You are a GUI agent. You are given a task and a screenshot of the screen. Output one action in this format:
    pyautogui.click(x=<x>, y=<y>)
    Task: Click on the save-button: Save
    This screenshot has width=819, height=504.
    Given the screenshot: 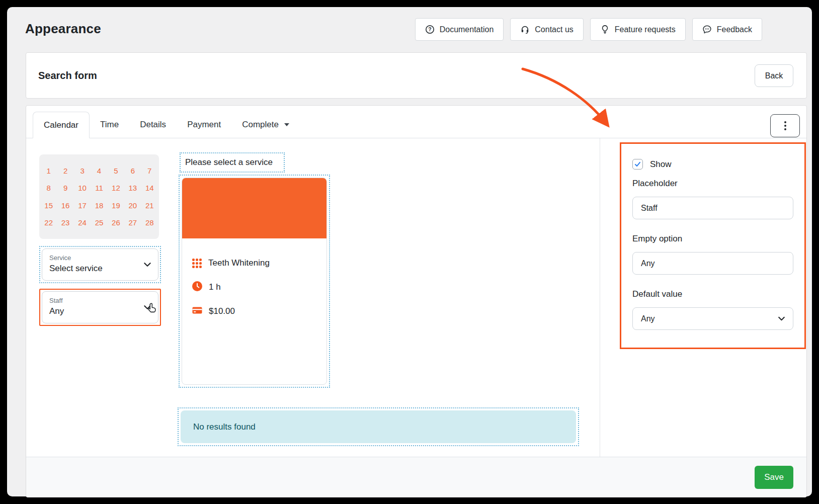 What is the action you would take?
    pyautogui.click(x=774, y=477)
    